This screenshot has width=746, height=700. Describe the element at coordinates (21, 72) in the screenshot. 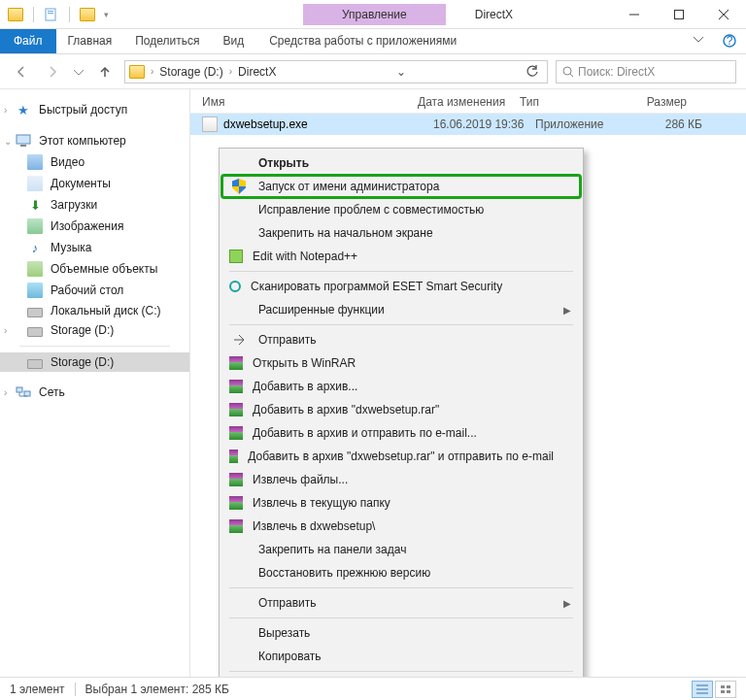

I see `back-button` at that location.